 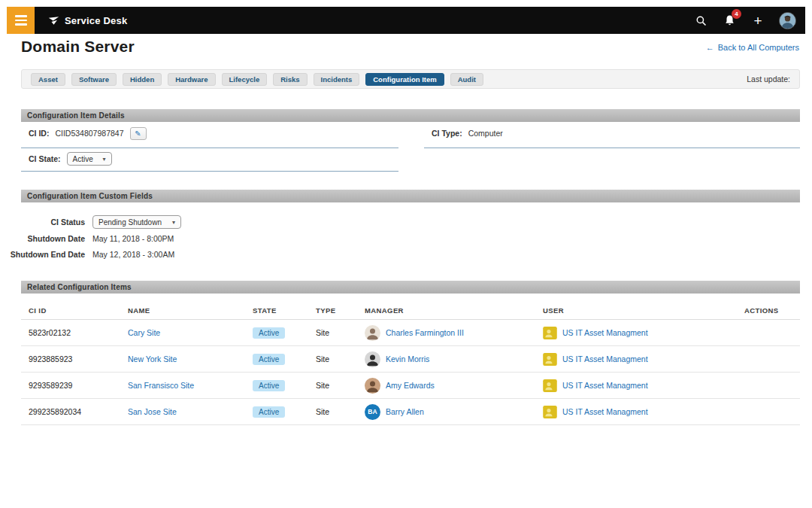 What do you see at coordinates (190, 412) in the screenshot?
I see `cell-name: San Jose Site` at bounding box center [190, 412].